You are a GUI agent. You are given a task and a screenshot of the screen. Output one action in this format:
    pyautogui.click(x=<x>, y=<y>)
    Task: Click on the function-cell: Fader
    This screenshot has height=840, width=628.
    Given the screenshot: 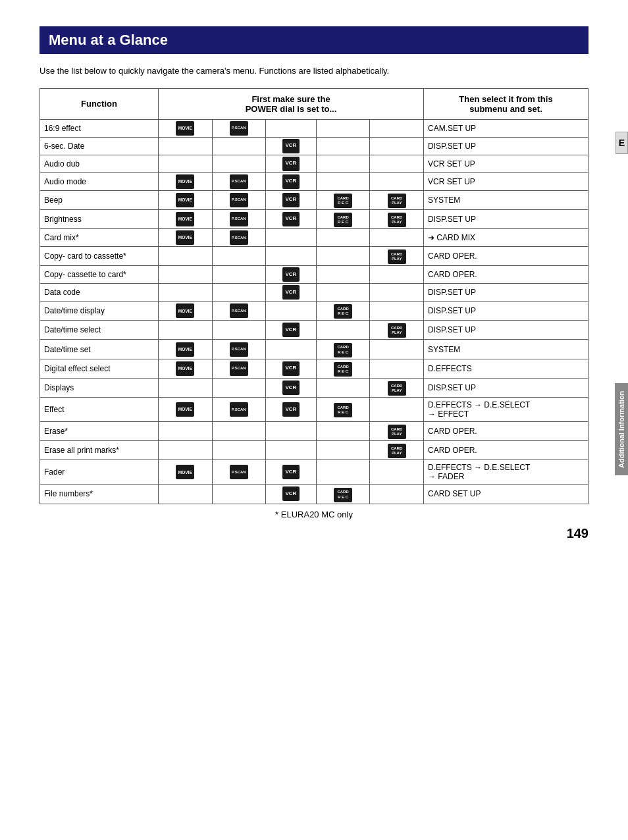 What is the action you would take?
    pyautogui.click(x=99, y=473)
    